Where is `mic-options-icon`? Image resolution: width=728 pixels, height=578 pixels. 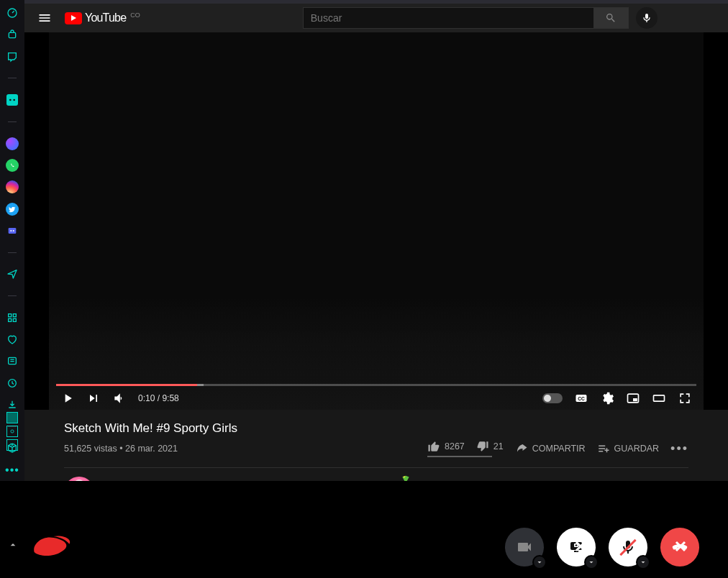 mic-options-icon is located at coordinates (643, 562).